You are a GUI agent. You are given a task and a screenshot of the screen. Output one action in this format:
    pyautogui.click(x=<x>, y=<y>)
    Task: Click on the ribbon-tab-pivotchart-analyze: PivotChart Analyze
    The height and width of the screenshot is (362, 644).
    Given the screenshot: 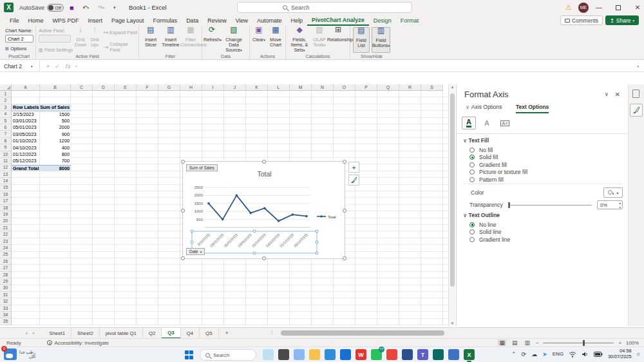 What is the action you would take?
    pyautogui.click(x=338, y=21)
    